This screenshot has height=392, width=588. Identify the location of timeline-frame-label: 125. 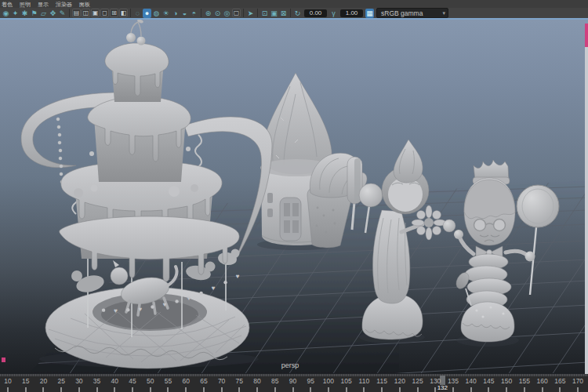
(417, 381).